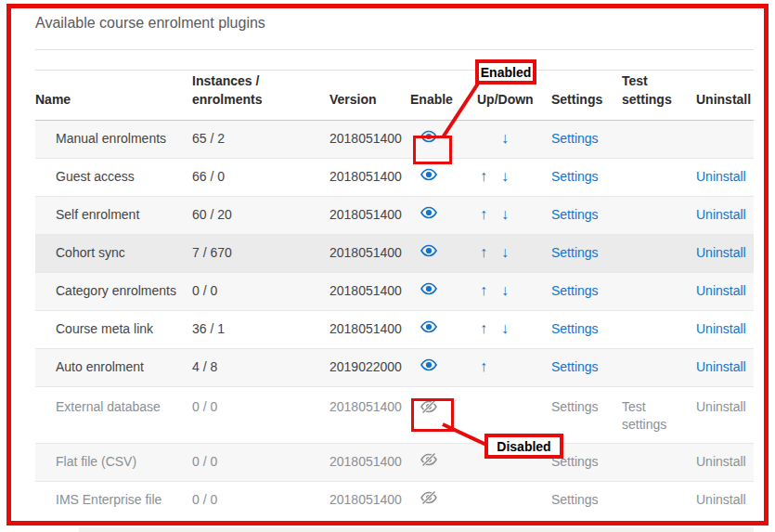  What do you see at coordinates (108, 407) in the screenshot?
I see `plugin-name: External database` at bounding box center [108, 407].